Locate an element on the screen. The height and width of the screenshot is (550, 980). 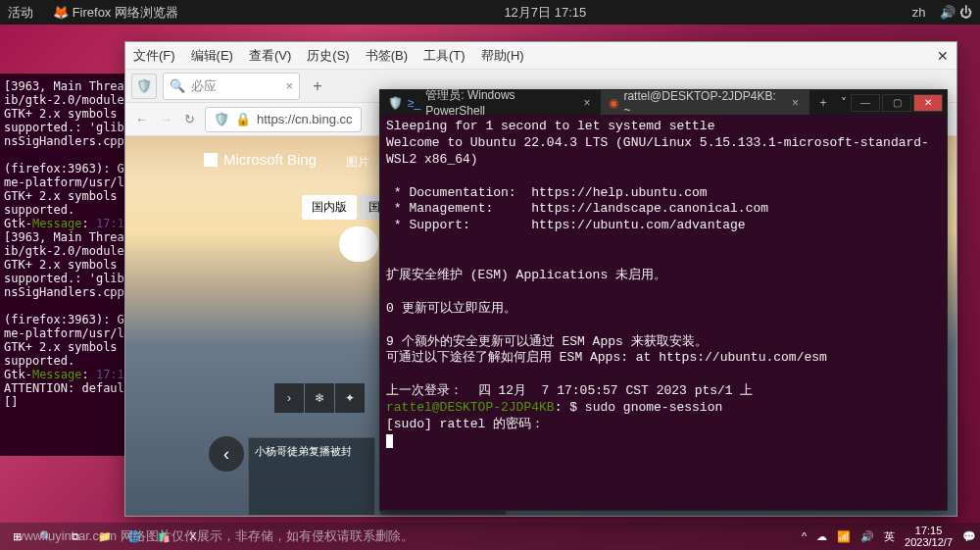
terminal-tab-ubuntu: ◉ rattel@DESKTOP-2JDP4KB: ~ × is located at coordinates (706, 102).